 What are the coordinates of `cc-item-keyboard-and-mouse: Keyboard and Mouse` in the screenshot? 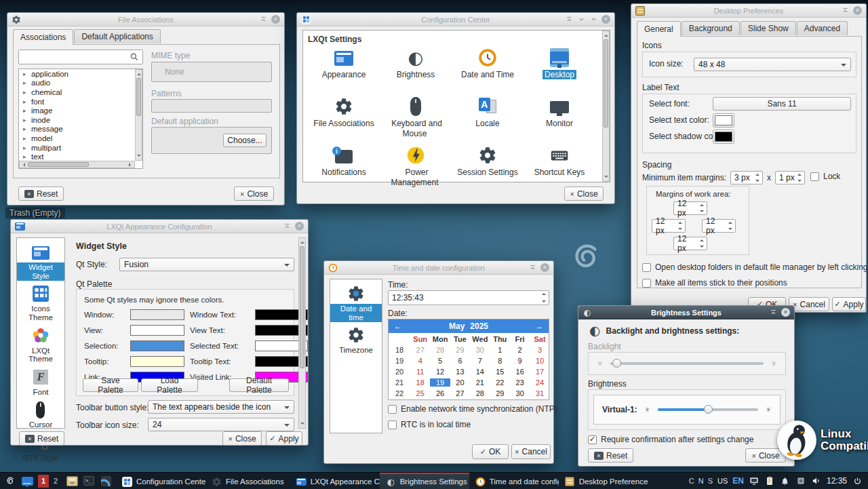 It's located at (416, 119).